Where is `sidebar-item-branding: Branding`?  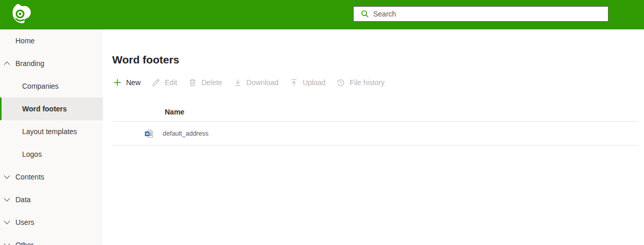
sidebar-item-branding: Branding is located at coordinates (51, 63).